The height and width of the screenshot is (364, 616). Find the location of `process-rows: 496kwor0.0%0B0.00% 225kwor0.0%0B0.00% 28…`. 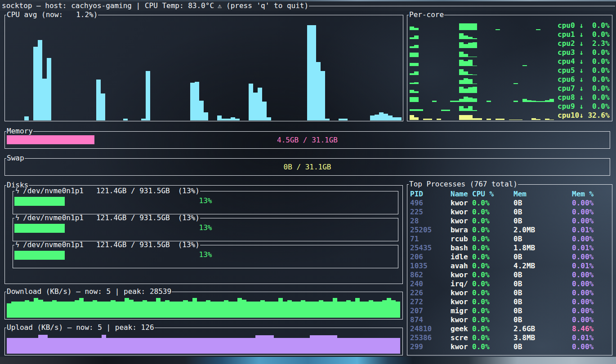

process-rows: 496kwor0.0%0B0.00% 225kwor0.0%0B0.00% 28… is located at coordinates (510, 275).